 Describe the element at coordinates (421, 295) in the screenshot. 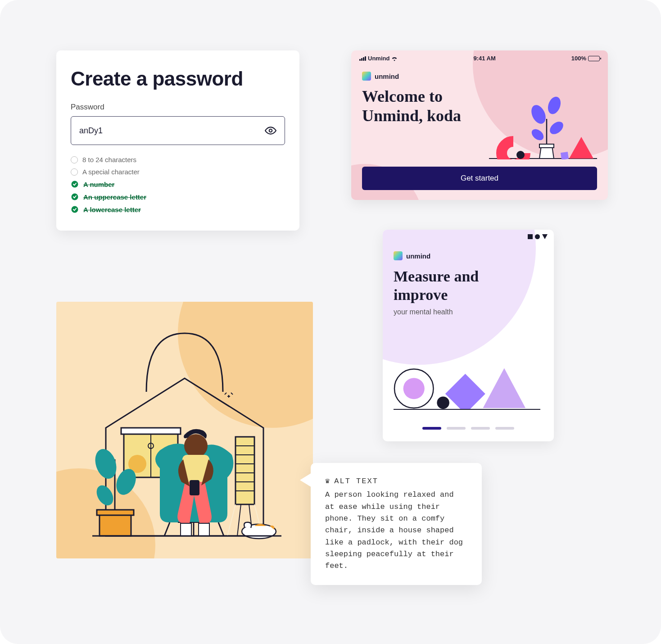

I see `measure-title-line: improve` at that location.